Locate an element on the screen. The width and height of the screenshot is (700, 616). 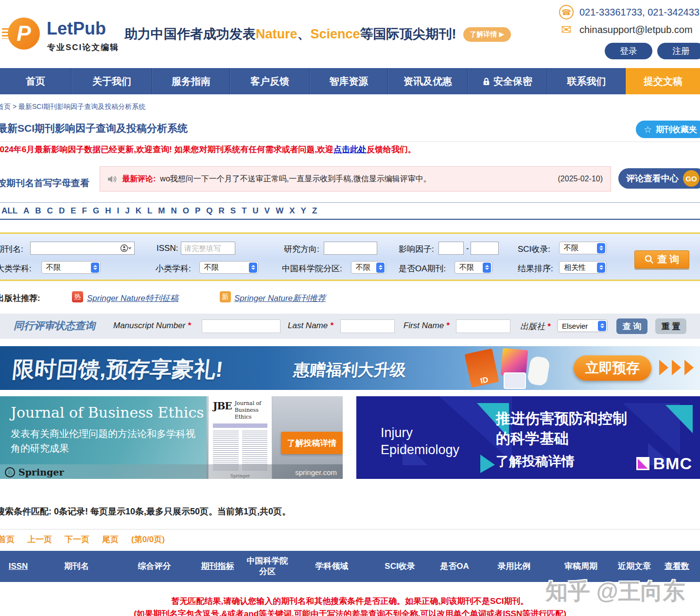
oa-select: 不限 is located at coordinates (473, 267).